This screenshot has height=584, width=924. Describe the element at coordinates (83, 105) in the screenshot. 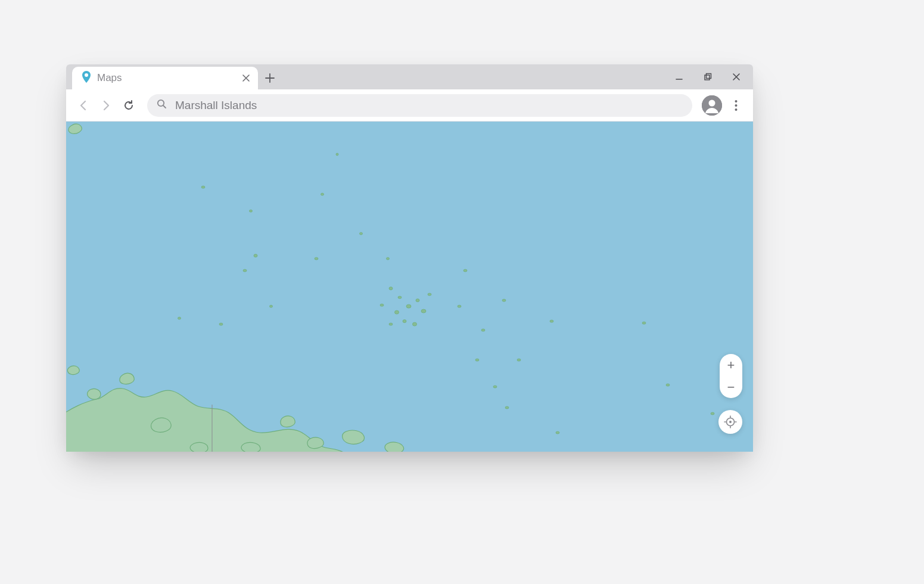

I see `back-button` at that location.